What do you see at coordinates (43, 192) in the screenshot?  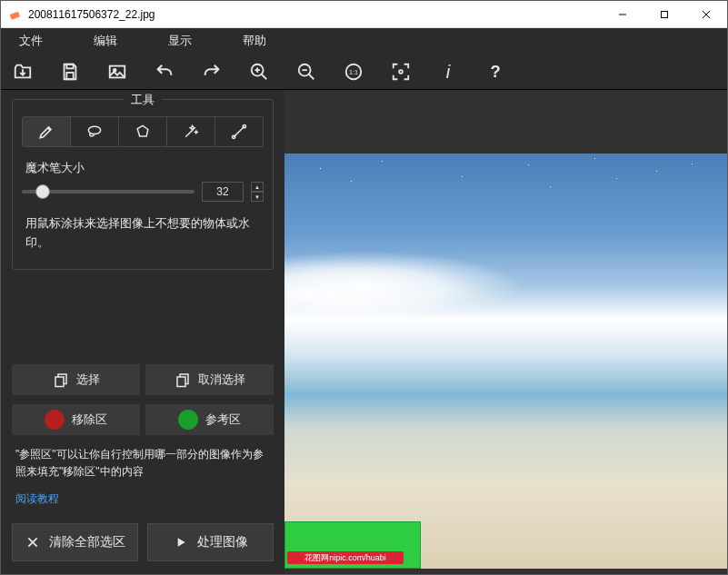 I see `slider-thumb` at bounding box center [43, 192].